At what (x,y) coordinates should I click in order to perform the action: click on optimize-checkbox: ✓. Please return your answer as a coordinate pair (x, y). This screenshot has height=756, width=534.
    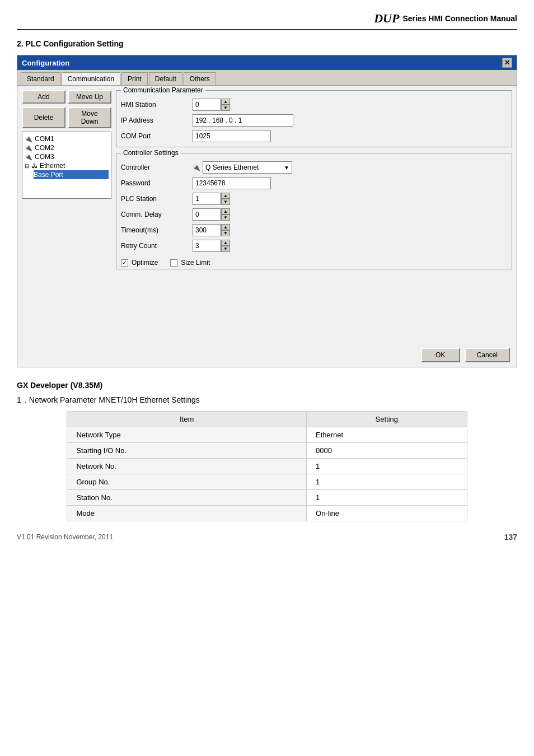
    Looking at the image, I should click on (124, 263).